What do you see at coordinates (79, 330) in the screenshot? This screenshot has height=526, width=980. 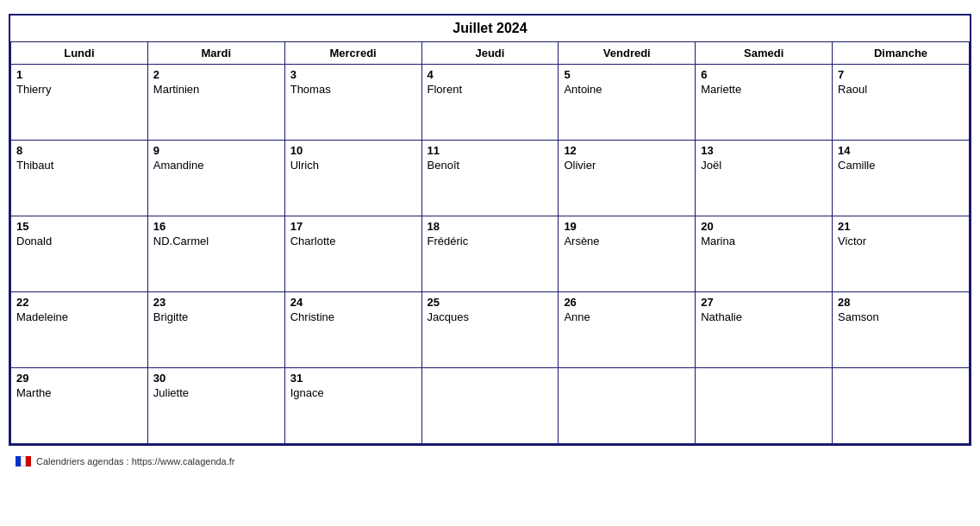 I see `calendar-cell: 22Madeleine` at bounding box center [79, 330].